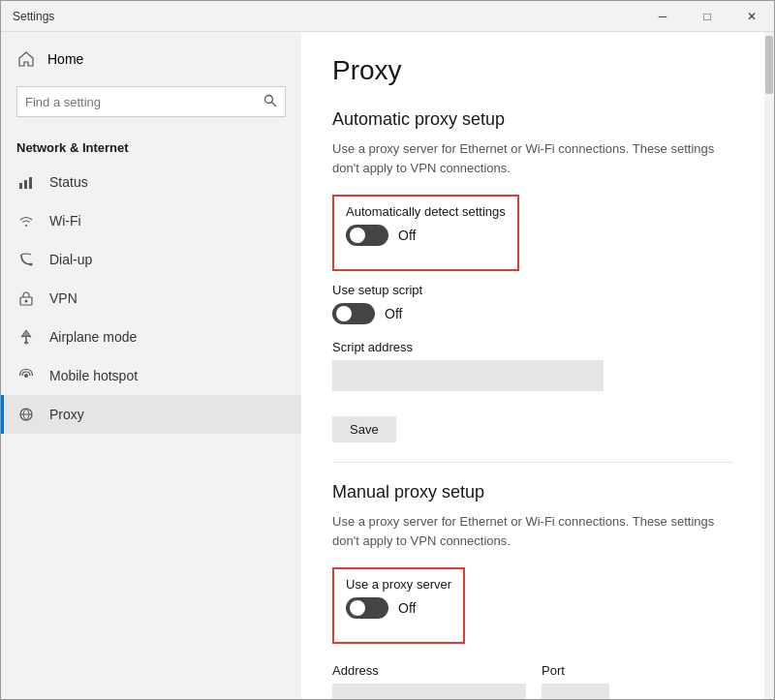  I want to click on scrollbar-thumb, so click(769, 65).